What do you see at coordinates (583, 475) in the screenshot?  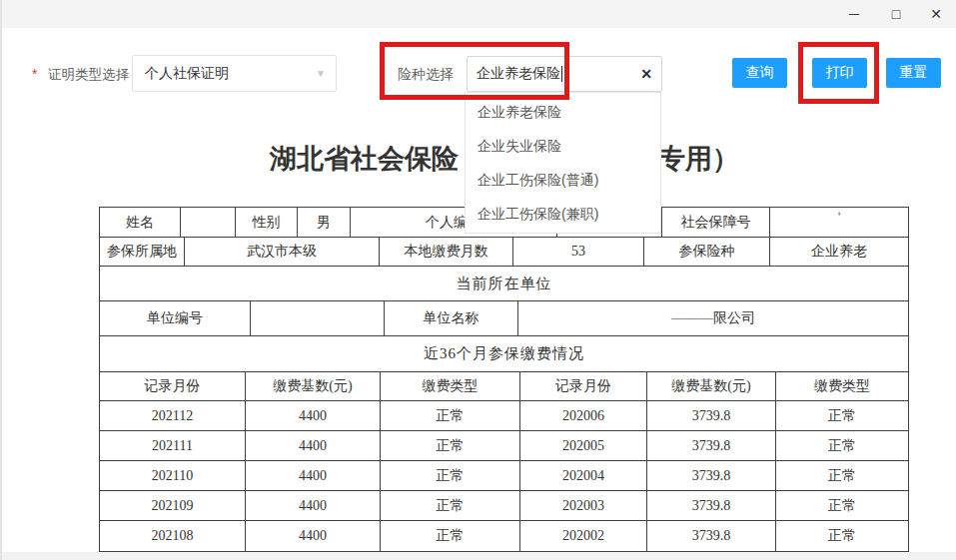 I see `cell-month: 202004` at bounding box center [583, 475].